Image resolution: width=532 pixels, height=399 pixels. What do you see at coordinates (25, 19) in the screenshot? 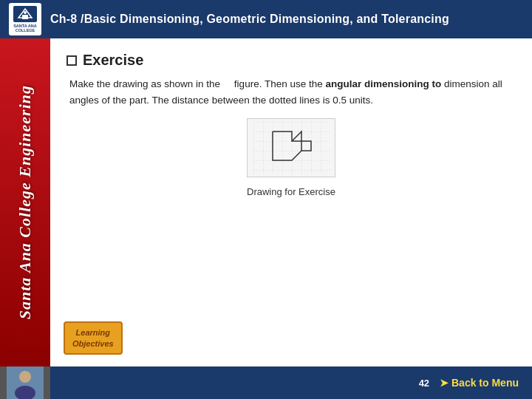
I see `college-logo: SANTA ANACOLLEGE` at bounding box center [25, 19].